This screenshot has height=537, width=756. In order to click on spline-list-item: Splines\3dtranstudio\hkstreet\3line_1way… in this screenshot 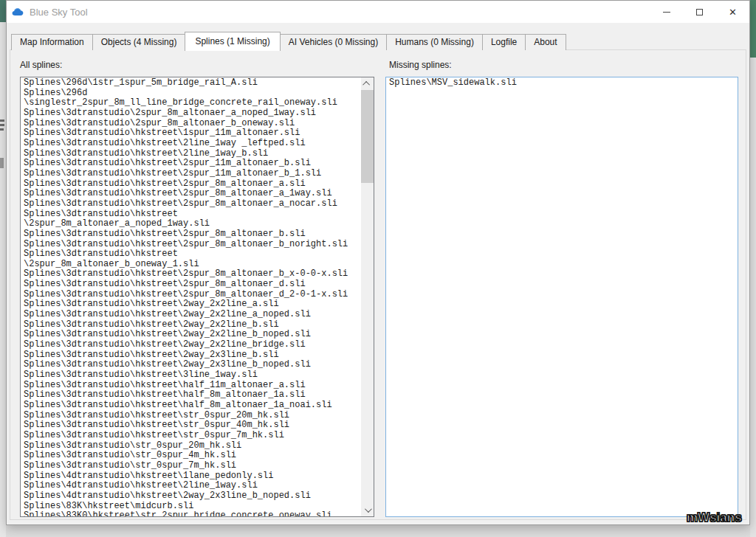, I will do `click(190, 375)`.